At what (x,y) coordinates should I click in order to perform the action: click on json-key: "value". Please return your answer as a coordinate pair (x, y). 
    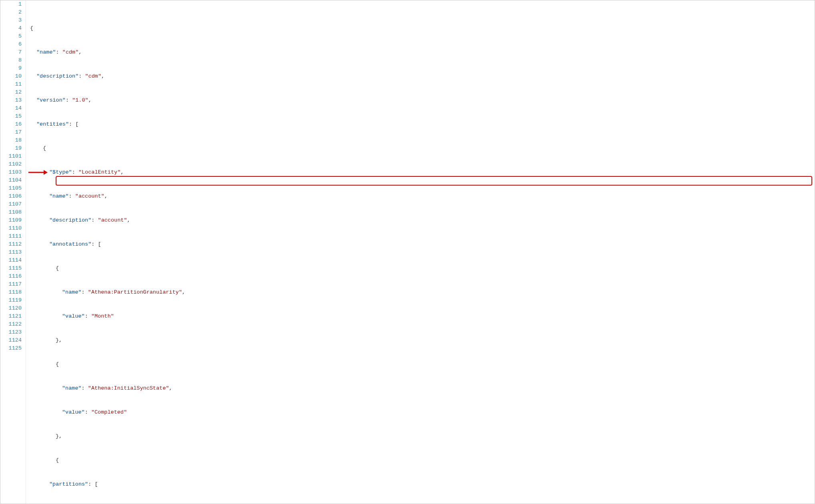
    Looking at the image, I should click on (74, 412).